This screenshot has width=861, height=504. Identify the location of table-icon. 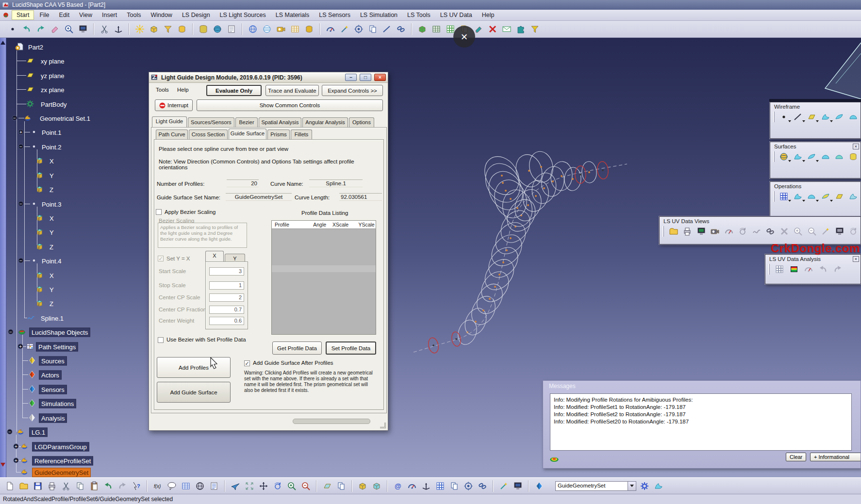
(186, 486).